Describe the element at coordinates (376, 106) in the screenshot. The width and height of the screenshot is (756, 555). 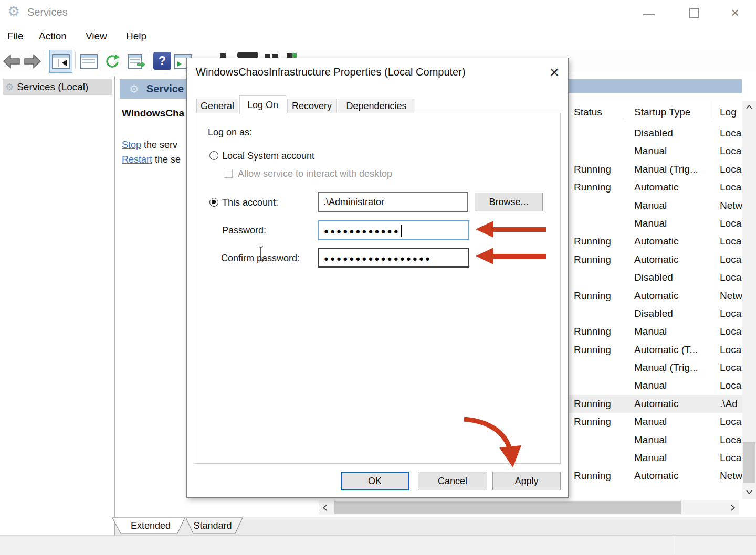
I see `tab-dependencies: Dependencies` at that location.